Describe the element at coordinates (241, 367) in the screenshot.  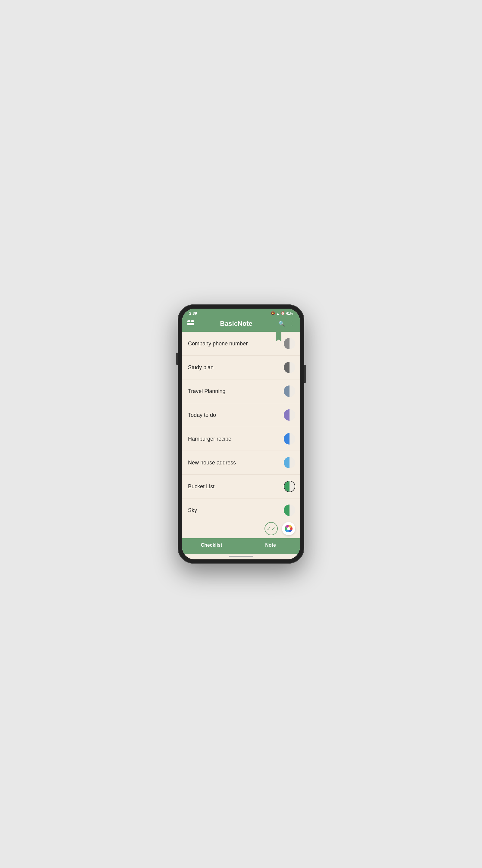
I see `list-item: Study plan` at that location.